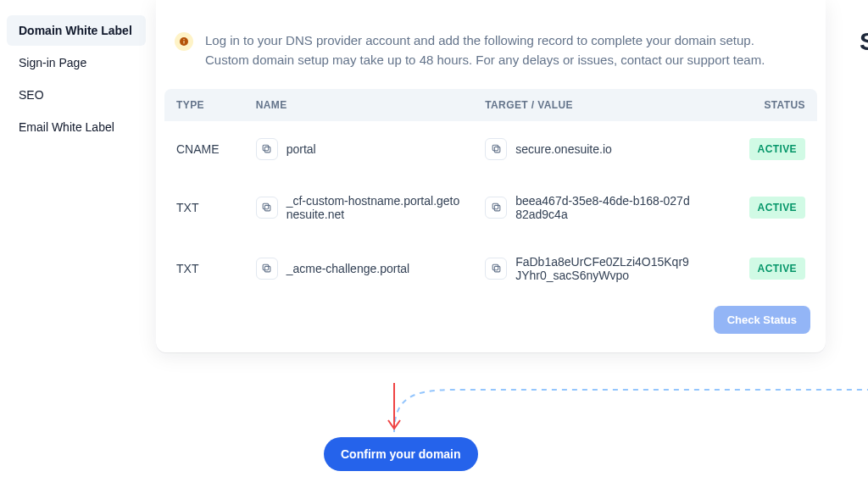 The image size is (868, 488). I want to click on sidebar-item-domain-white-label: Domain White Label, so click(76, 30).